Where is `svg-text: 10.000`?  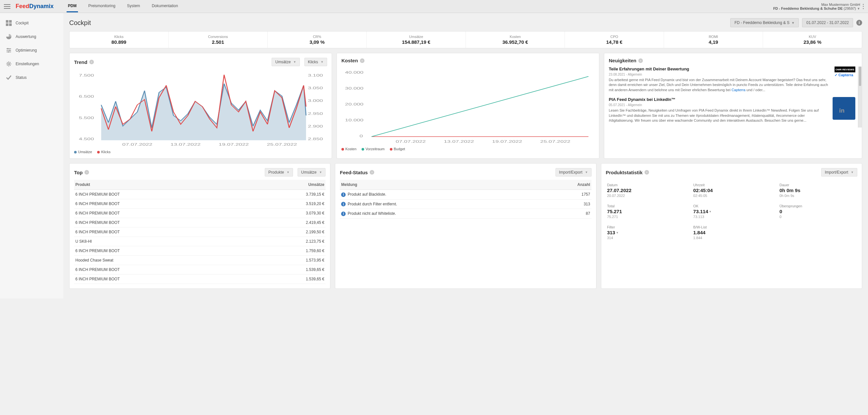
svg-text: 10.000 is located at coordinates (354, 120).